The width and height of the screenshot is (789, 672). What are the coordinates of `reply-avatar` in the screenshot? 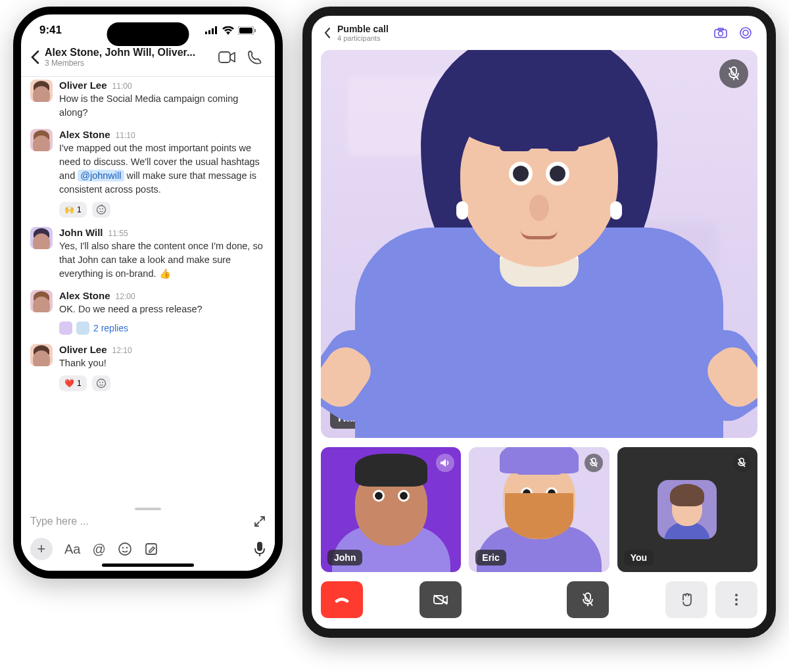 It's located at (83, 328).